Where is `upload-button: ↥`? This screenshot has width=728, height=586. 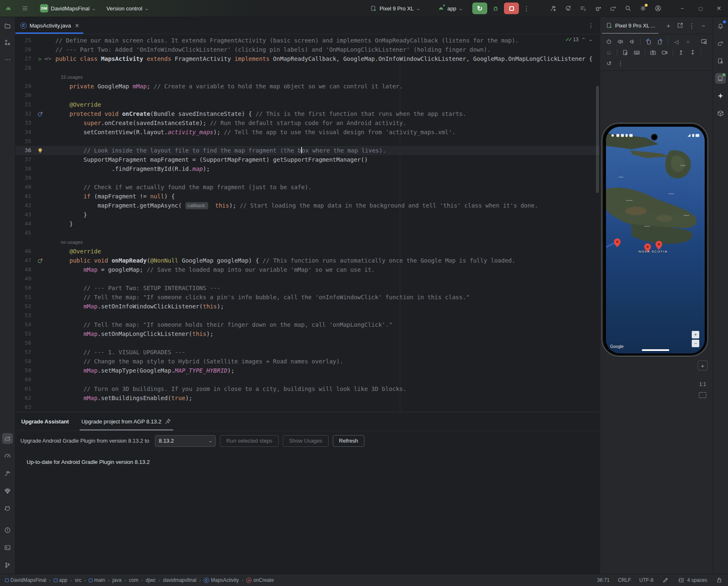
upload-button: ↥ is located at coordinates (681, 53).